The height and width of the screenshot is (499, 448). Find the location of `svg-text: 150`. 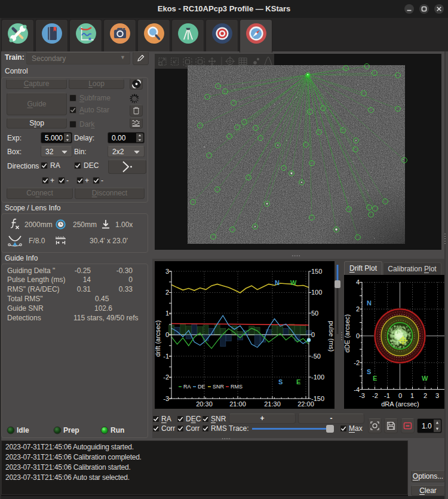

svg-text: 150 is located at coordinates (317, 271).